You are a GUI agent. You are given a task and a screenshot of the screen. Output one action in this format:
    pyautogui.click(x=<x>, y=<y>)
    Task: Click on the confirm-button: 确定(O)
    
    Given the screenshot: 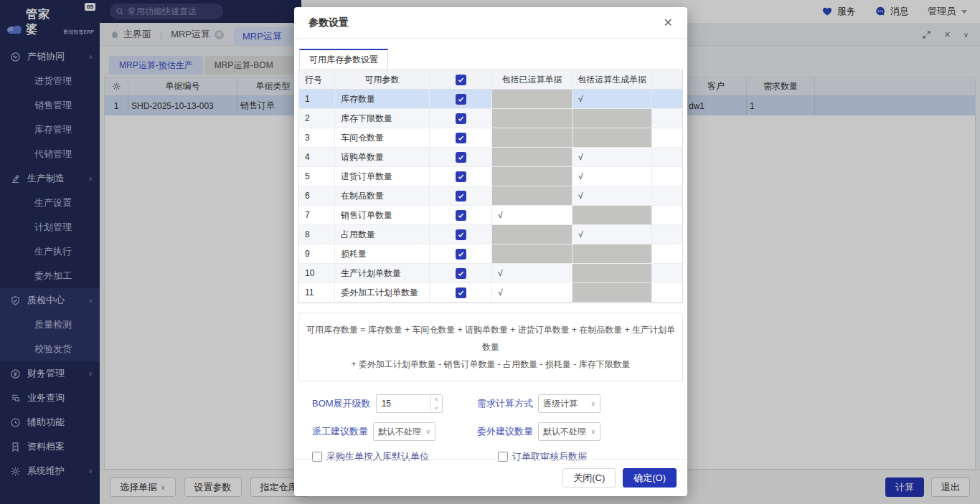 What is the action you would take?
    pyautogui.click(x=650, y=477)
    